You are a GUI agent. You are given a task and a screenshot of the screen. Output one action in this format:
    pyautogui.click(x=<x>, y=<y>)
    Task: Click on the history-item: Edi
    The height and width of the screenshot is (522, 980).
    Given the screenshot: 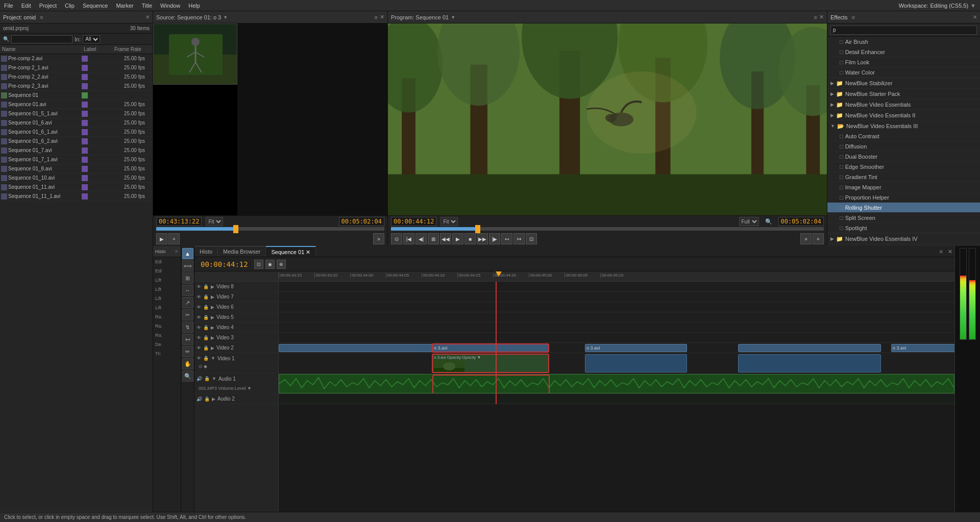 What is the action you would take?
    pyautogui.click(x=167, y=262)
    